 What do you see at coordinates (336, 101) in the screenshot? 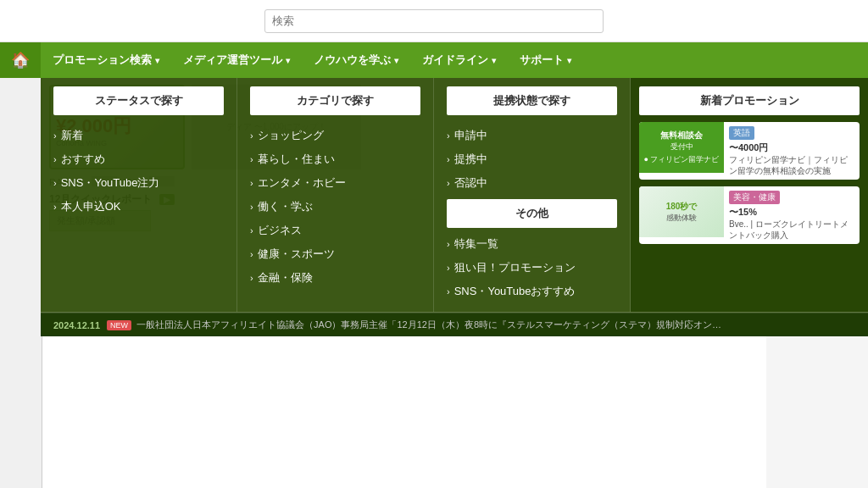
I see `category-search-header: カテゴリで探す` at bounding box center [336, 101].